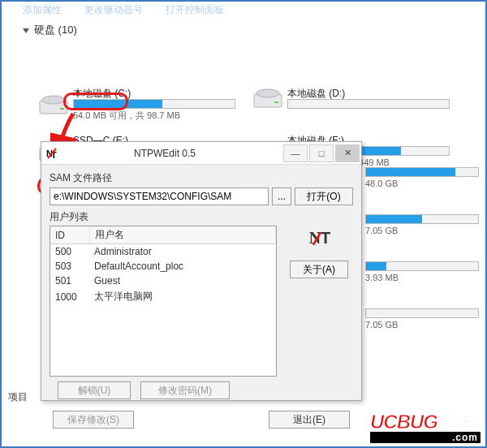 The width and height of the screenshot is (487, 448). What do you see at coordinates (159, 196) in the screenshot?
I see `sam-path-input` at bounding box center [159, 196].